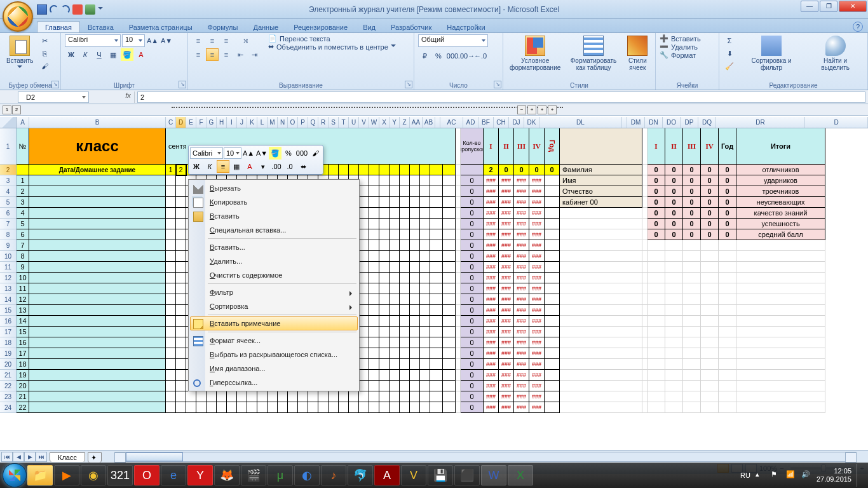 The height and width of the screenshot is (488, 868). What do you see at coordinates (374, 122) in the screenshot?
I see `col-header: W` at bounding box center [374, 122].